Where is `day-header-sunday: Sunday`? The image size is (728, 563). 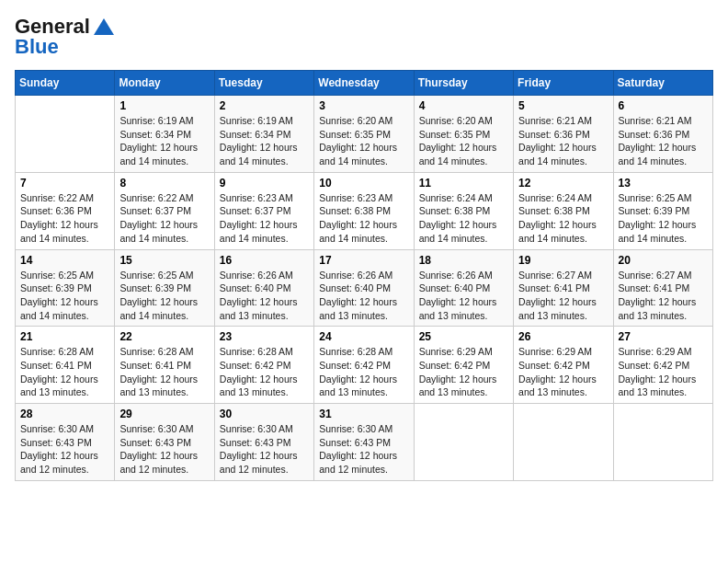
day-header-sunday: Sunday is located at coordinates (65, 83).